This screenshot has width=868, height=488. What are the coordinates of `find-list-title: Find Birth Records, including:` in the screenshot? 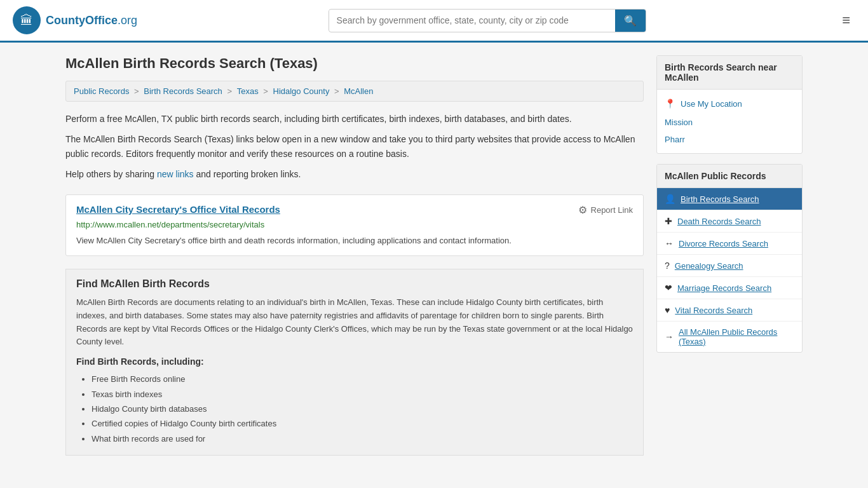 It's located at (355, 362).